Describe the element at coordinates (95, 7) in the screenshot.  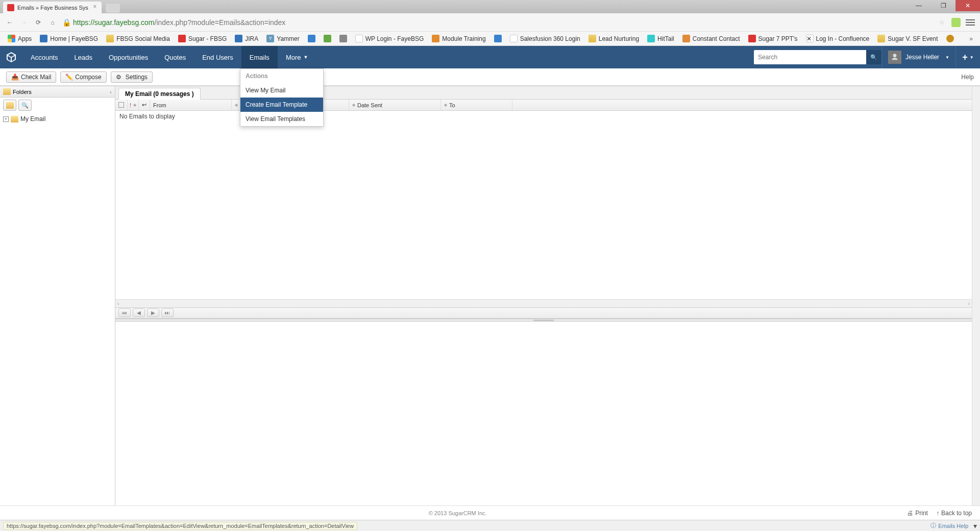
I see `tab-close-icon: ×` at that location.